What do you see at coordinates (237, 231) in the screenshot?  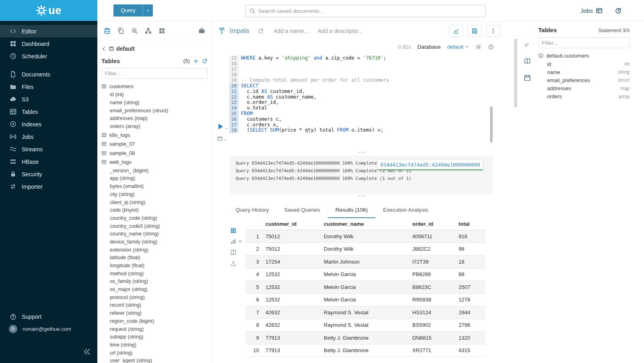 I see `grid-view-button` at bounding box center [237, 231].